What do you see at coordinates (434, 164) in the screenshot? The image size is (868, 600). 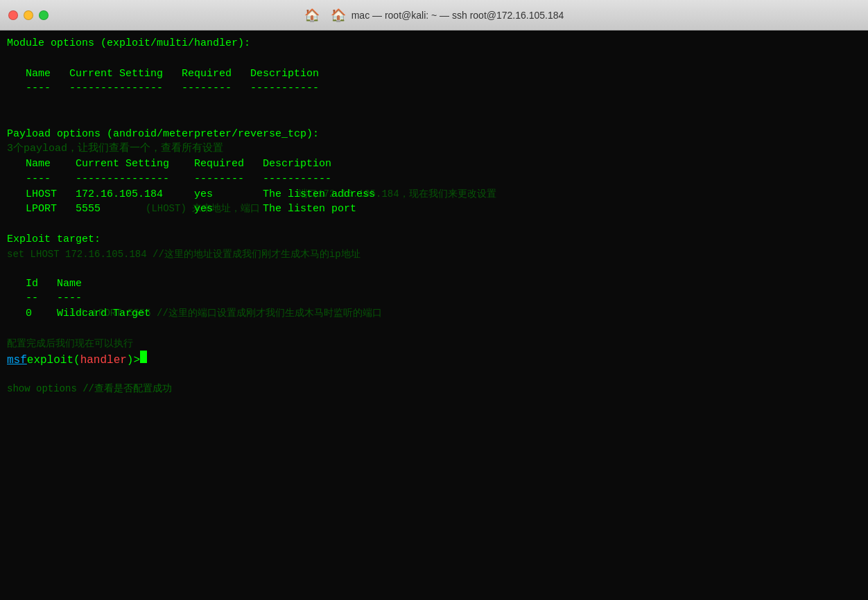 I see `payload-table-header: Name Current Setting Required Descriptio…` at bounding box center [434, 164].